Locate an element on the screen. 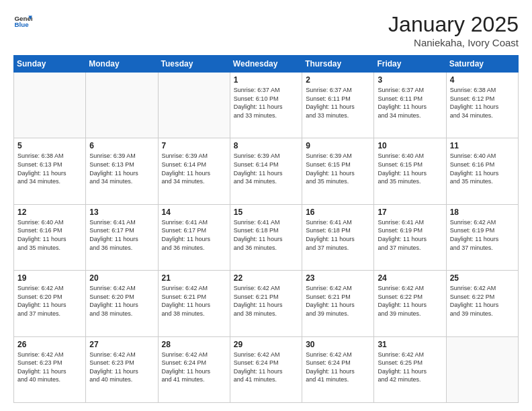  day-info: Sunrise: 6:41 AM Sunset: 6:19 PM Dayligh… is located at coordinates (410, 235).